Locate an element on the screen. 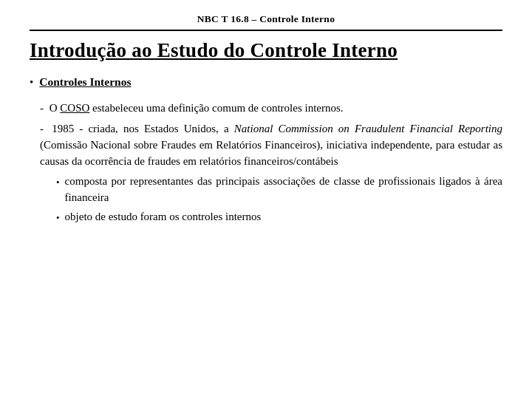 Image resolution: width=532 pixels, height=399 pixels. coso-link: COSO is located at coordinates (75, 108).